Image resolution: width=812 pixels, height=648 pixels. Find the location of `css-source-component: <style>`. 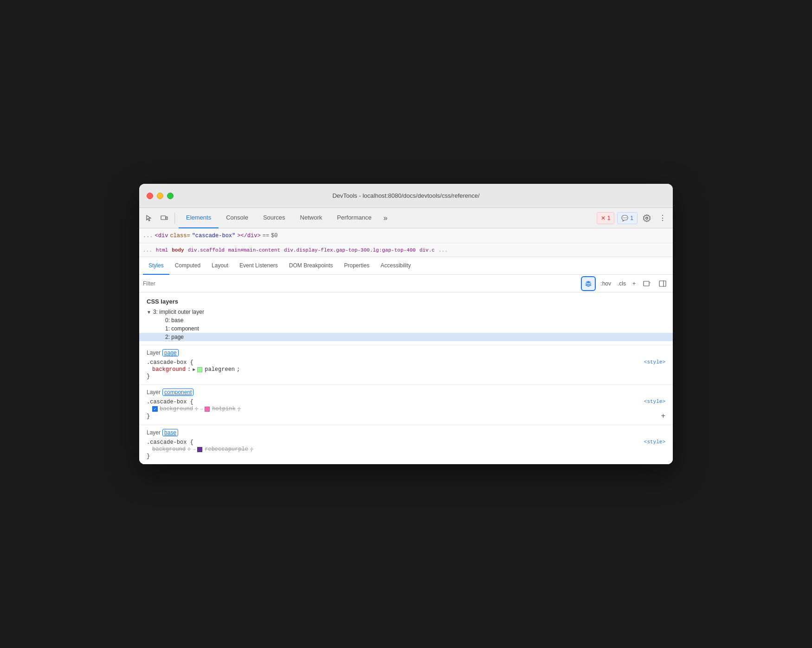

css-source-component: <style> is located at coordinates (655, 402).